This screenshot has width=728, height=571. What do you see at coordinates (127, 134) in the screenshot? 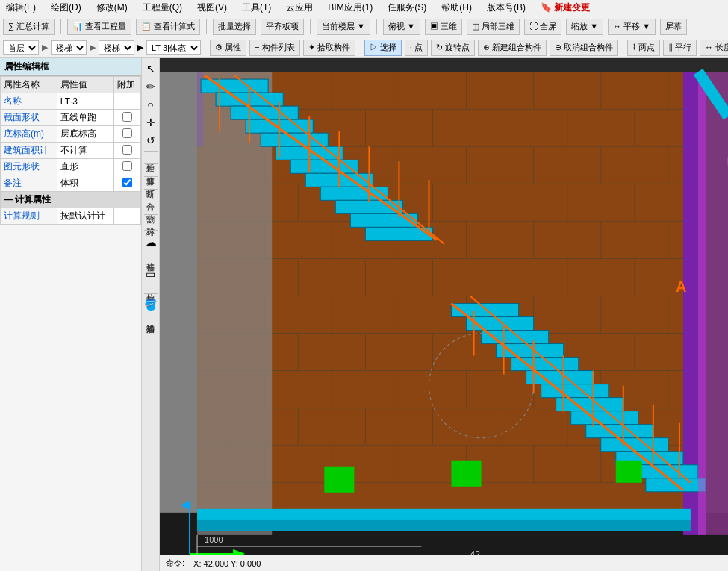
I see `prop-check-elev` at bounding box center [127, 134].